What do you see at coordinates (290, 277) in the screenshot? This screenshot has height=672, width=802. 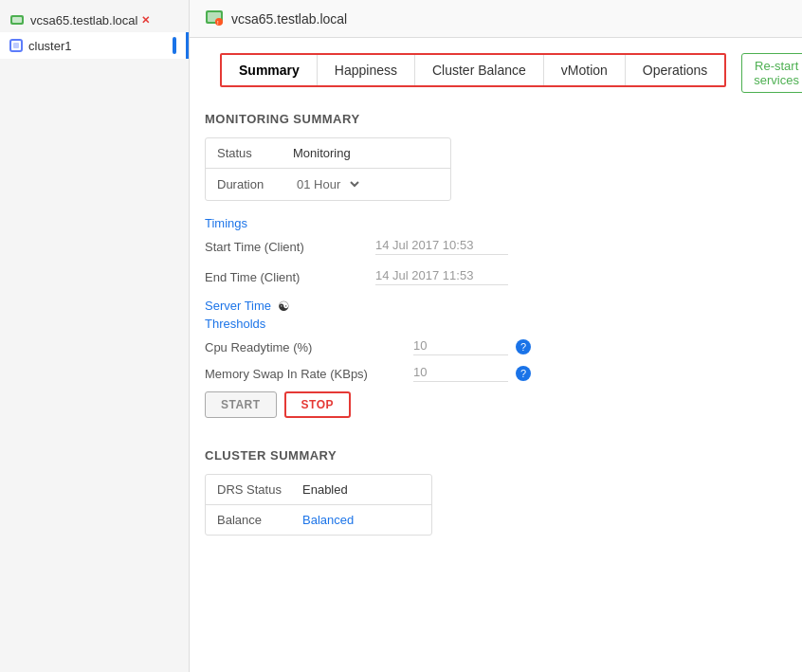 I see `end-time-label: End Time (Client)` at bounding box center [290, 277].